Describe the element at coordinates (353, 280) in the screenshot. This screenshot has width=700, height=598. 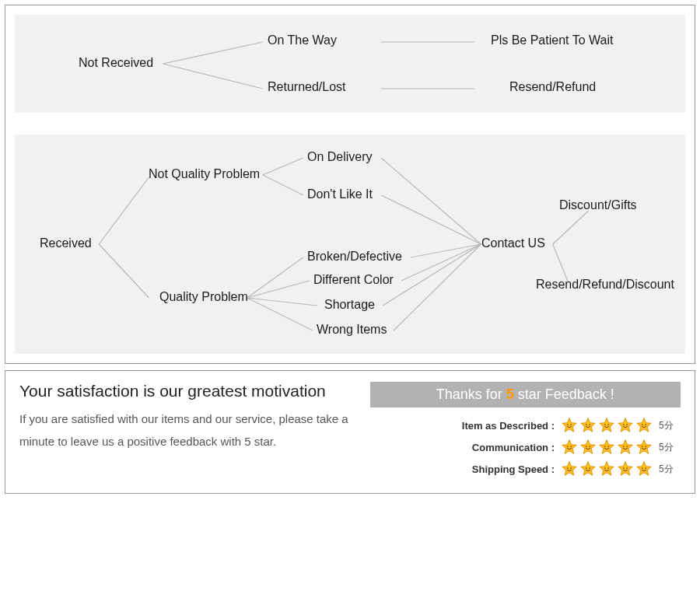
I see `node-different-color: Different Color` at that location.